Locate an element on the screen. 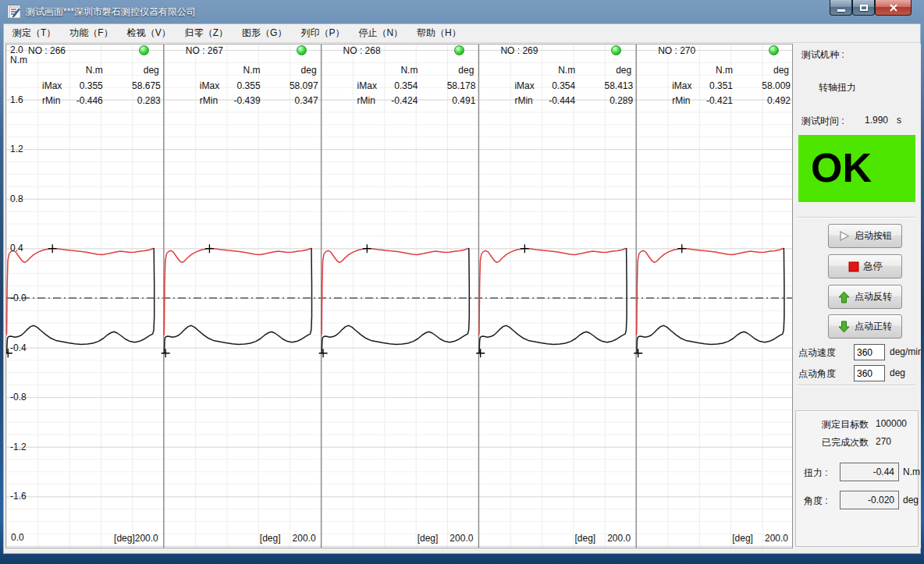 This screenshot has width=924, height=564. emergency-stop-label: 急停 is located at coordinates (873, 267).